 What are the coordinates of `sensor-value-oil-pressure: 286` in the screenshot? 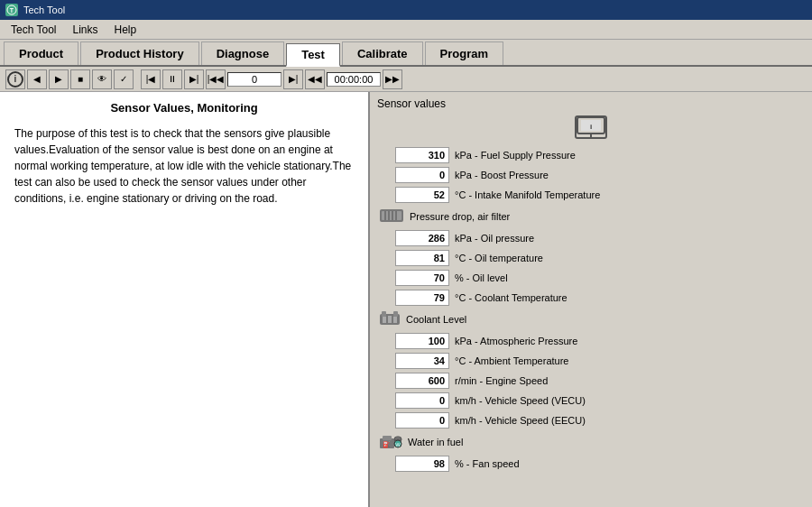 It's located at (422, 238).